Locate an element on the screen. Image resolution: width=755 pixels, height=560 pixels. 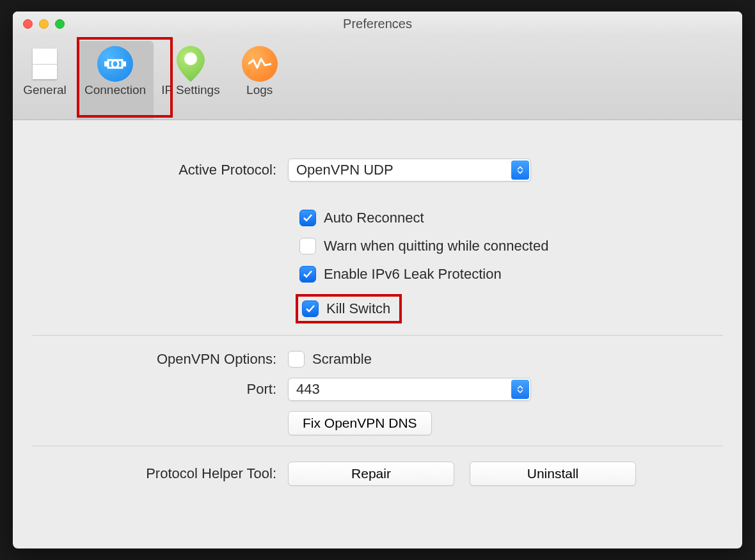
warn-quit-checkbox is located at coordinates (308, 246).